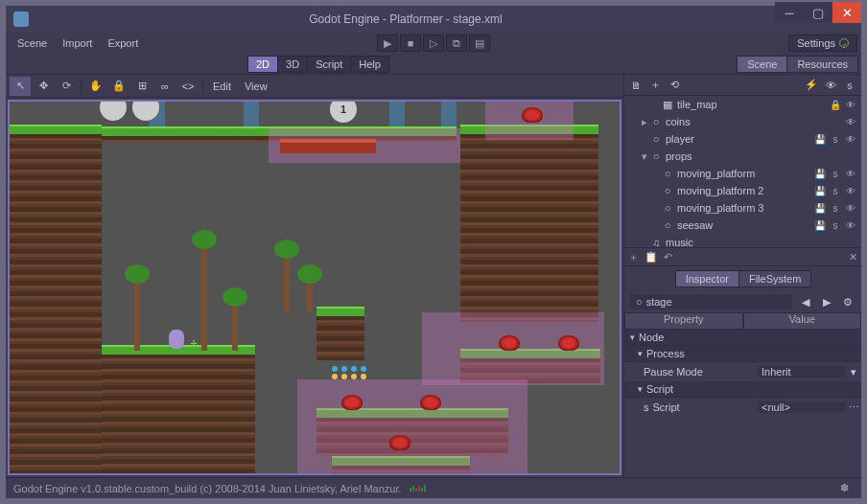 This screenshot has height=504, width=867. What do you see at coordinates (742, 156) in the screenshot?
I see `tree-row: ▾○props` at bounding box center [742, 156].